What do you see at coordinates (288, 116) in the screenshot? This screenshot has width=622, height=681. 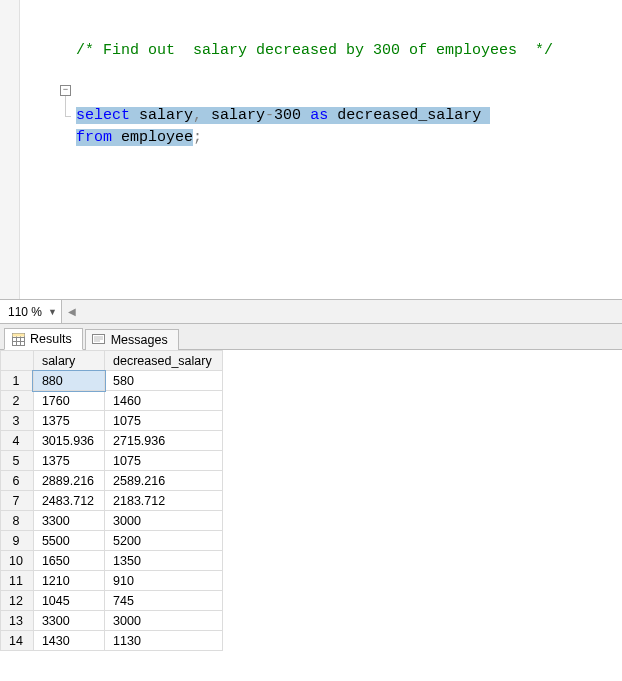 I see `literal-300: 300` at bounding box center [288, 116].